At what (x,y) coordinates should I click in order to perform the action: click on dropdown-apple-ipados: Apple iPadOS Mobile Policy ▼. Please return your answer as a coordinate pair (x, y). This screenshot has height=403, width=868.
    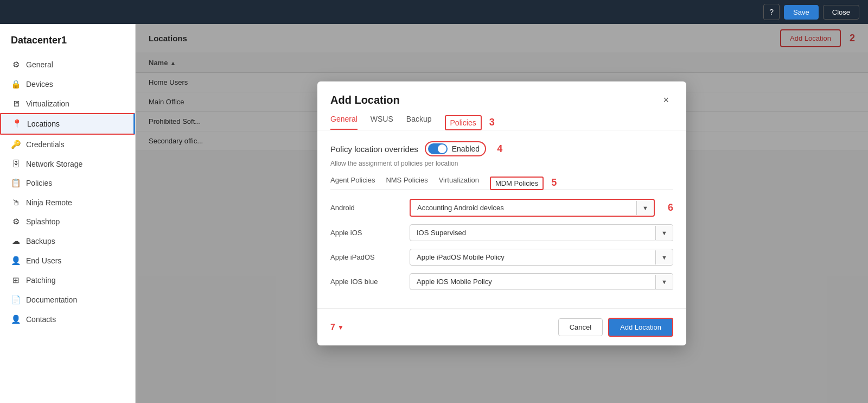
    Looking at the image, I should click on (541, 257).